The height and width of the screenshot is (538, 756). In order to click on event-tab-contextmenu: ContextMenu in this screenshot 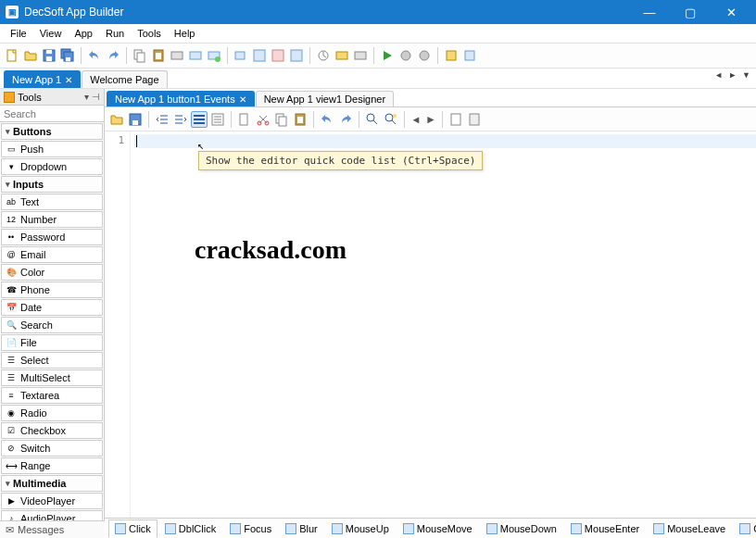, I will do `click(745, 529)`.